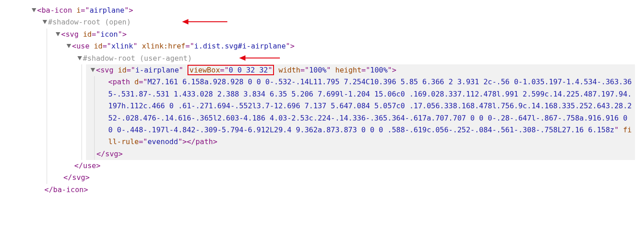  I want to click on dom-node-ba-icon-open: <ba-icon i="airplane">, so click(322, 10).